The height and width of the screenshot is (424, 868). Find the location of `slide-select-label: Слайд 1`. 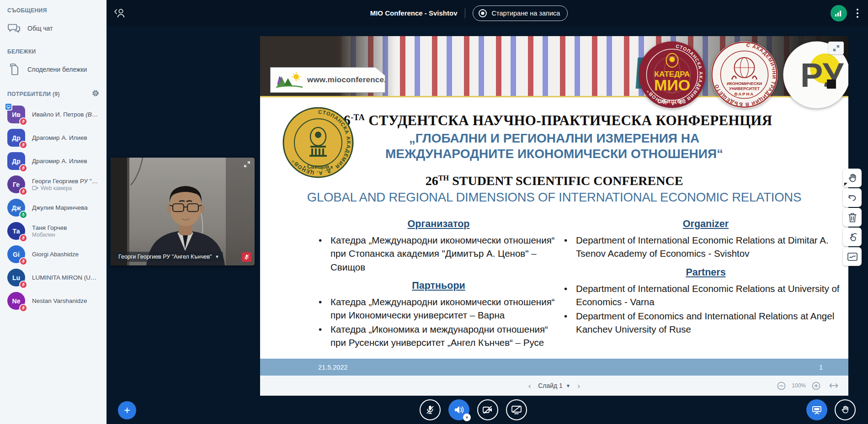

slide-select-label: Слайд 1 is located at coordinates (550, 386).